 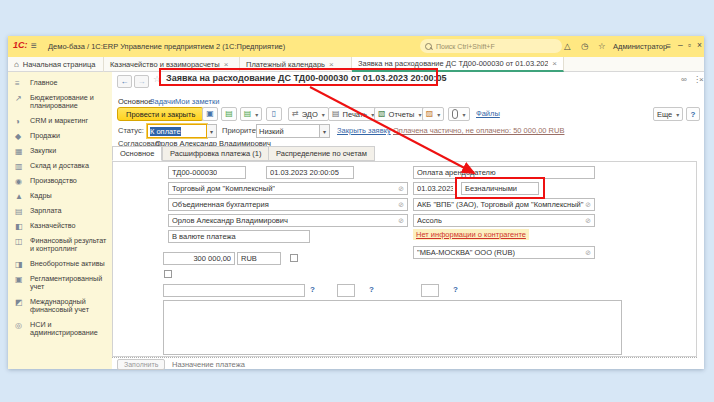 I want to click on status-input: К оплате, so click(x=177, y=131).